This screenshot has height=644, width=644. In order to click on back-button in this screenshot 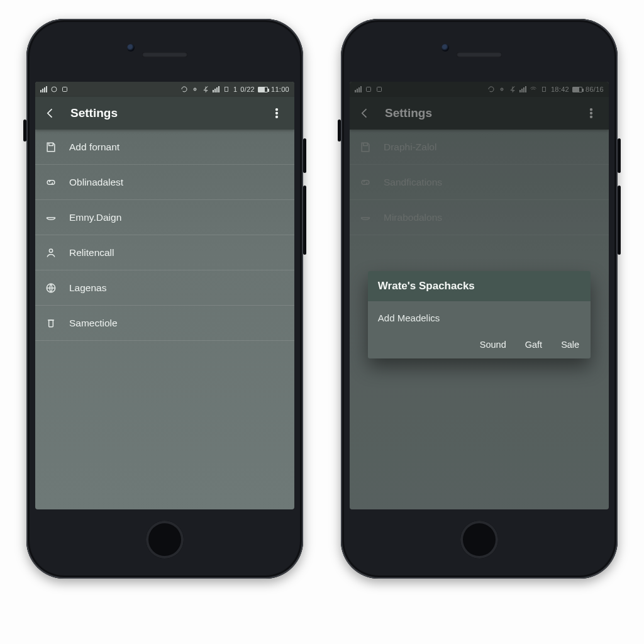, I will do `click(50, 113)`.